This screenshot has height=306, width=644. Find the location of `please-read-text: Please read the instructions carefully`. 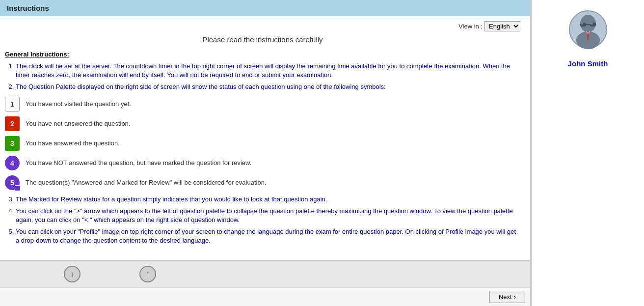

please-read-text: Please read the instructions carefully is located at coordinates (263, 39).